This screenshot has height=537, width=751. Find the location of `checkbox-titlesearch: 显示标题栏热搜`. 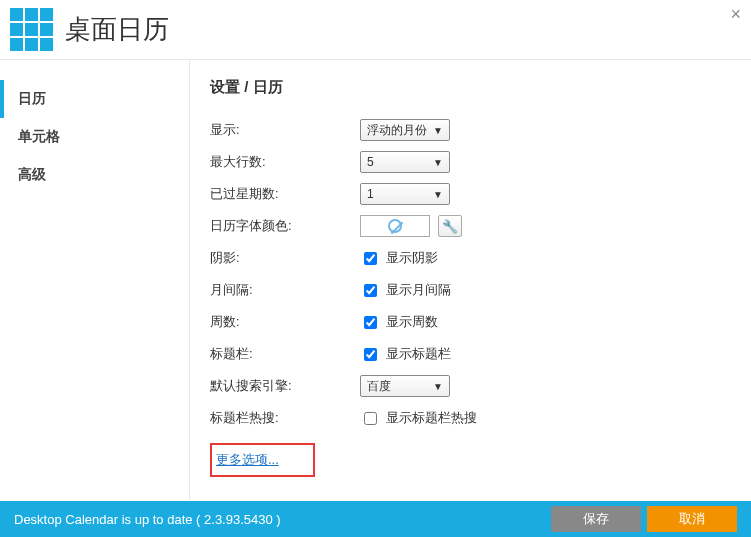

checkbox-titlesearch: 显示标题栏热搜 is located at coordinates (418, 418).